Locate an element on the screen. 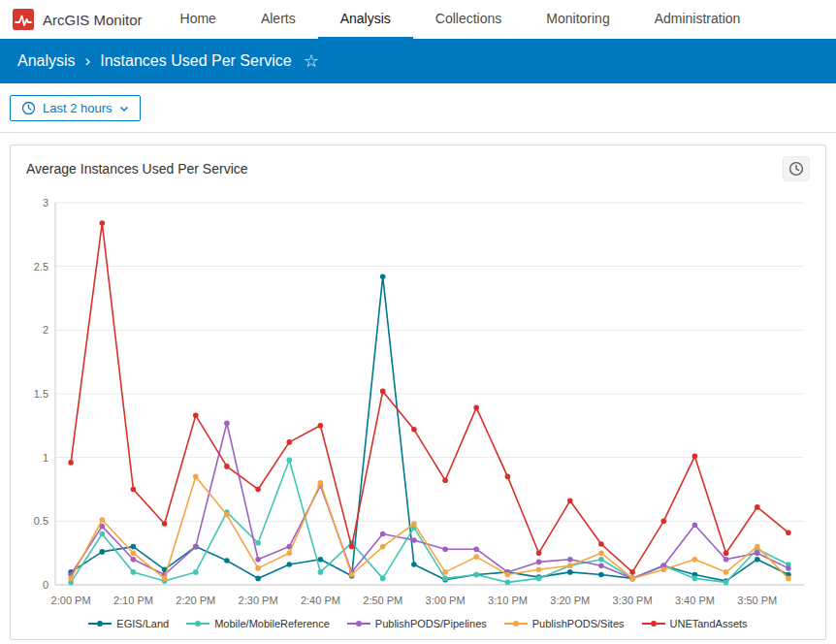  legend-label: PublishPODS/Pipelines is located at coordinates (431, 624).